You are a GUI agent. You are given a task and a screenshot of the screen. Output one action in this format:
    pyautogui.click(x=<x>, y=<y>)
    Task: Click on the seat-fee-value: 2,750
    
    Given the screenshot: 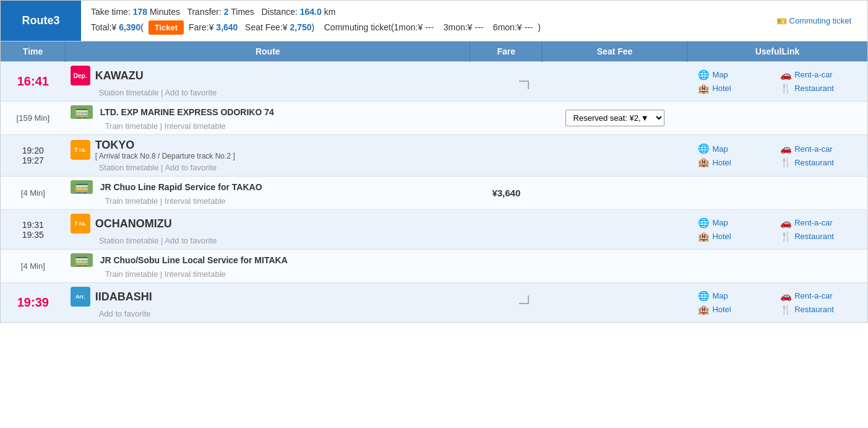 What is the action you would take?
    pyautogui.click(x=301, y=27)
    